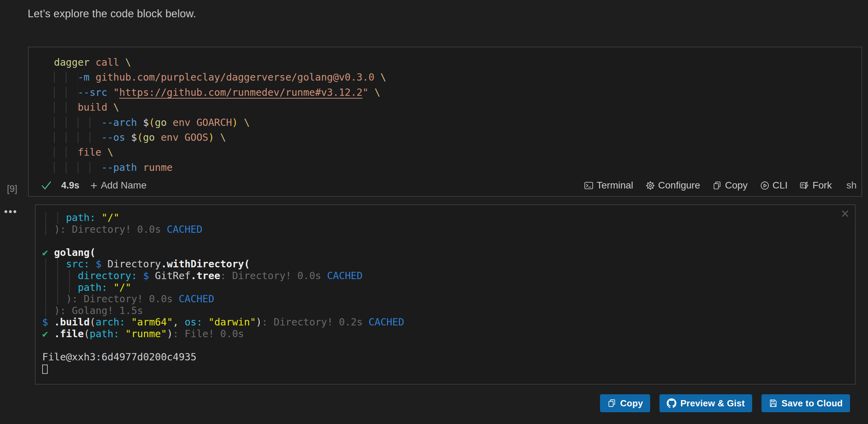 The height and width of the screenshot is (424, 868). Describe the element at coordinates (232, 322) in the screenshot. I see `token: "darwin"` at that location.